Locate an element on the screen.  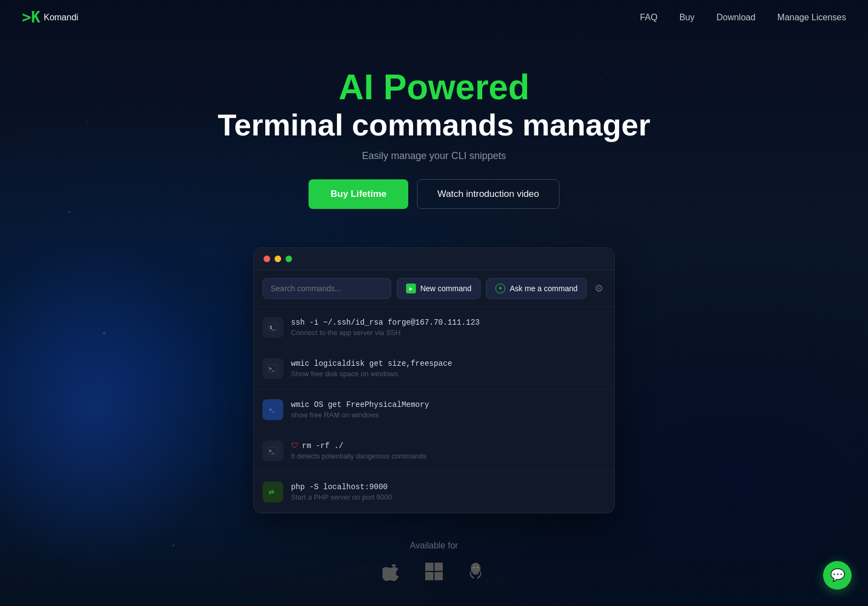
cmd-name-wmic-disk: wmic logicaldisk get size,freespace is located at coordinates (448, 364).